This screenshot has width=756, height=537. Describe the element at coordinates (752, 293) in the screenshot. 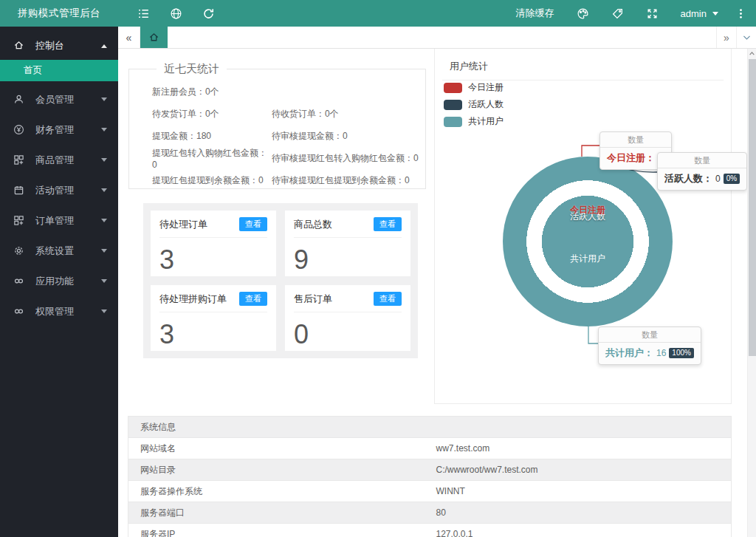

I see `vertical-scrollbar` at that location.